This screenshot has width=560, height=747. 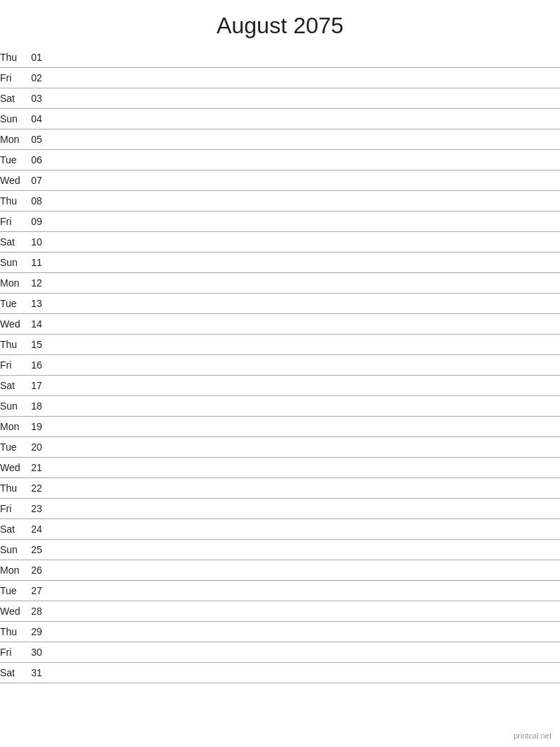 I want to click on table-row: Tue06, so click(x=280, y=160).